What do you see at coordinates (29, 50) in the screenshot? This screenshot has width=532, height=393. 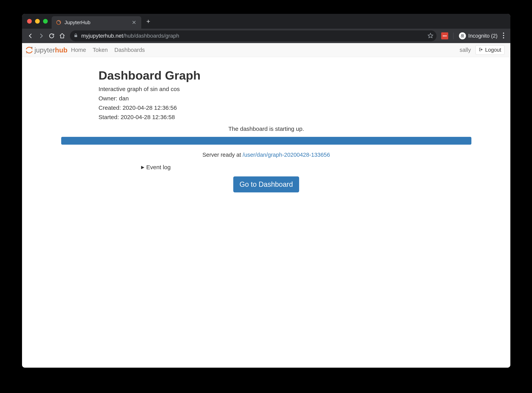 I see `logo-mark-icon` at bounding box center [29, 50].